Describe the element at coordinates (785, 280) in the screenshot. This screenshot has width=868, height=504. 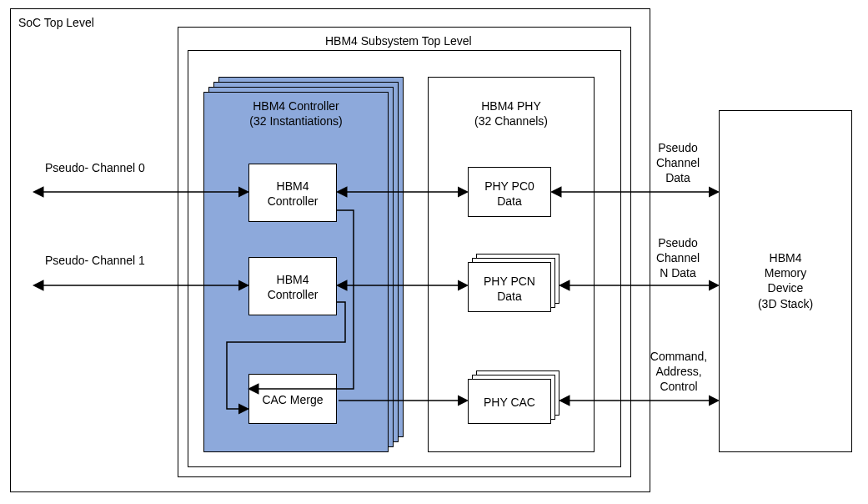
I see `memory-device-label: HBM4 Memory Device (3D Stack)` at that location.